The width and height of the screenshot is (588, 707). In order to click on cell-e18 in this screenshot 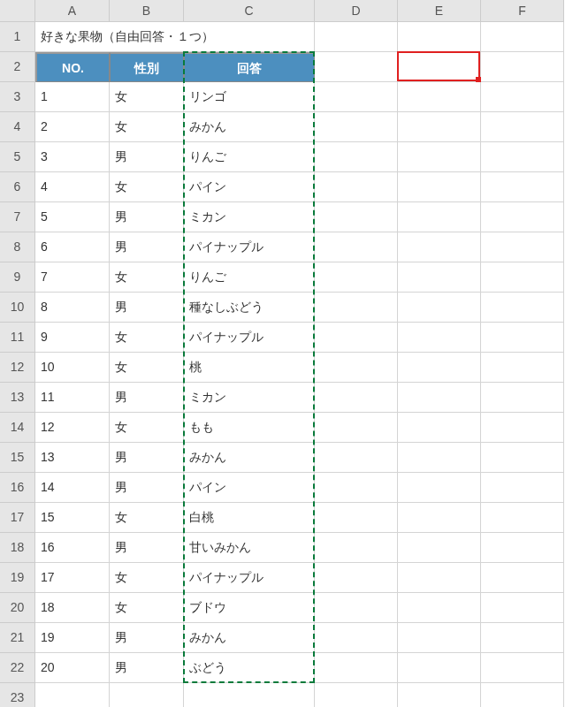, I will do `click(439, 548)`.